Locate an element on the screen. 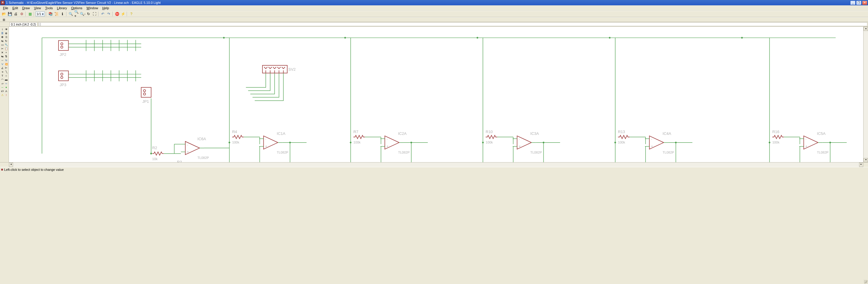  arc-icon: ◠ is located at coordinates (2, 80).